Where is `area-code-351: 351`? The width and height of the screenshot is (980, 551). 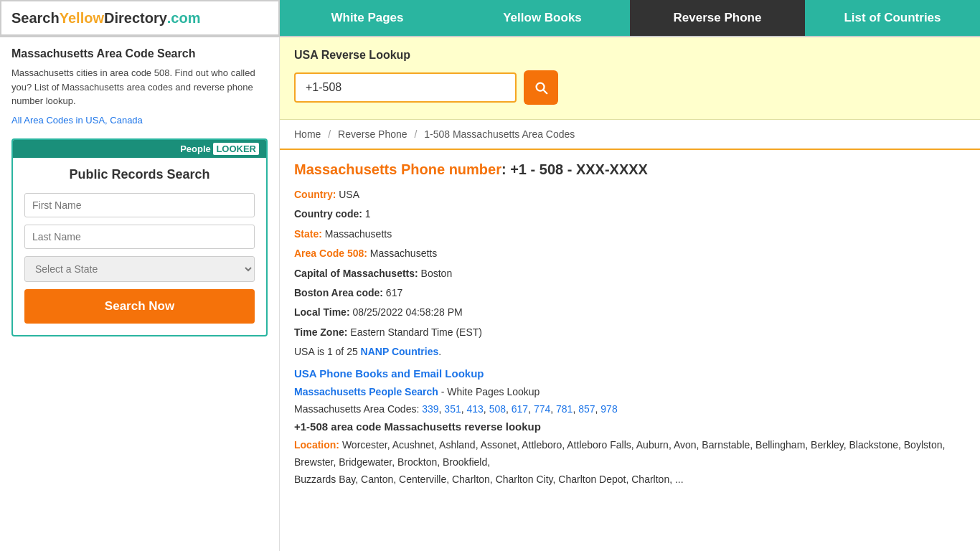
area-code-351: 351 is located at coordinates (452, 409).